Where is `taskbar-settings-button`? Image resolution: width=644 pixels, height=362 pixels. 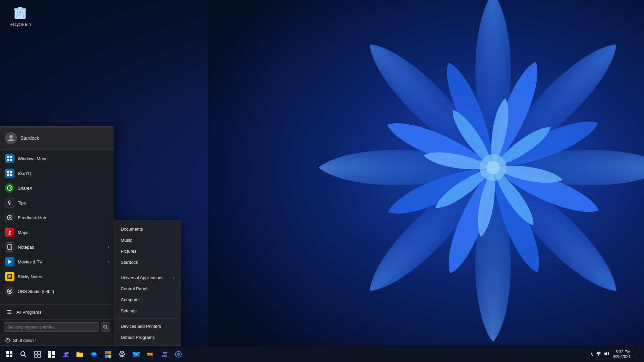 taskbar-settings-button is located at coordinates (122, 354).